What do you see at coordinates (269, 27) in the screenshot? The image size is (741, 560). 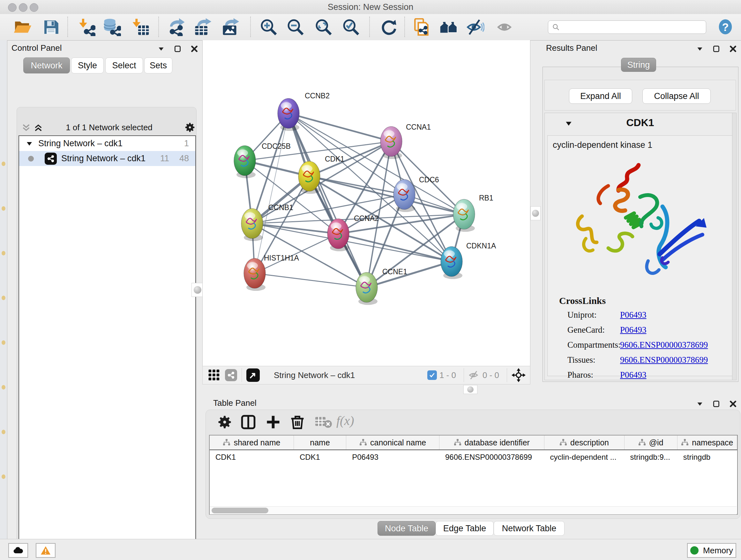 I see `zoom-in-icon` at bounding box center [269, 27].